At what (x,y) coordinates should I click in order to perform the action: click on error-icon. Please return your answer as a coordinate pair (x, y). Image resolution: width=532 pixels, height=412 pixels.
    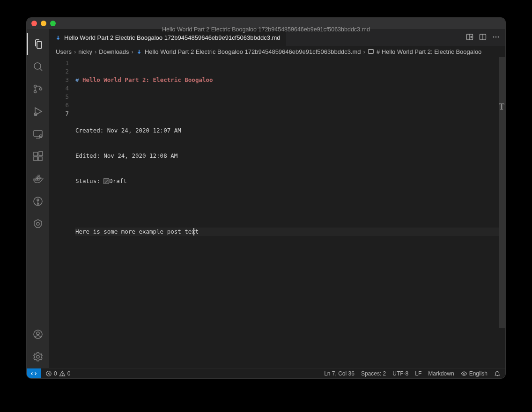
    Looking at the image, I should click on (49, 374).